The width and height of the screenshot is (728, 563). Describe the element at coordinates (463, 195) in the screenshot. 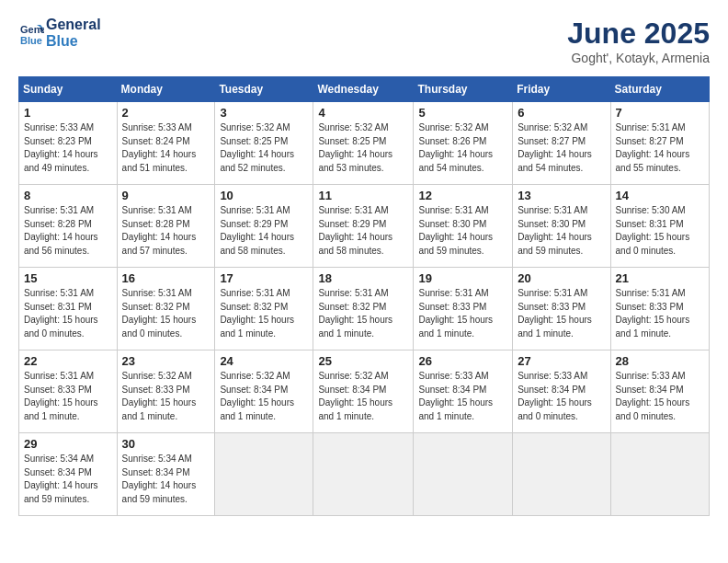

I see `day-number: 12` at that location.